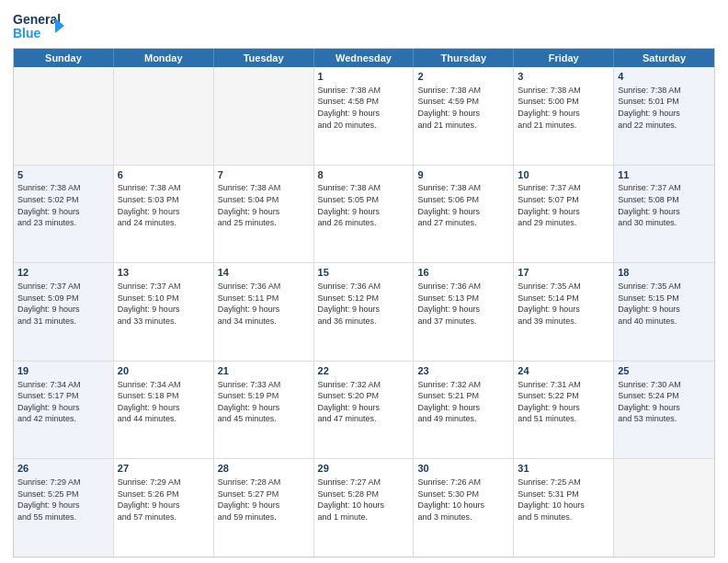 This screenshot has width=728, height=563. I want to click on day-info: Sunrise: 7:34 AM Sunset: 5:18 PM Dayligh…, so click(164, 402).